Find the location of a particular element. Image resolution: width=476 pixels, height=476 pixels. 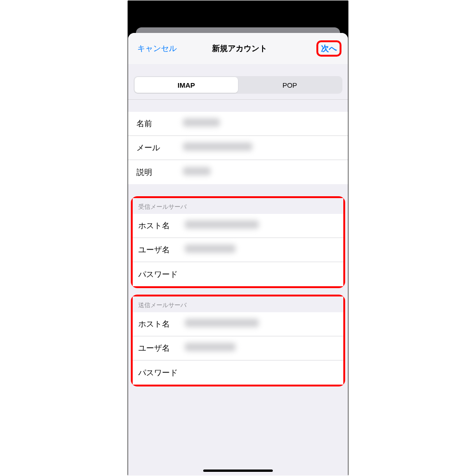

incoming-user-row: ユーザ名 is located at coordinates (238, 250).